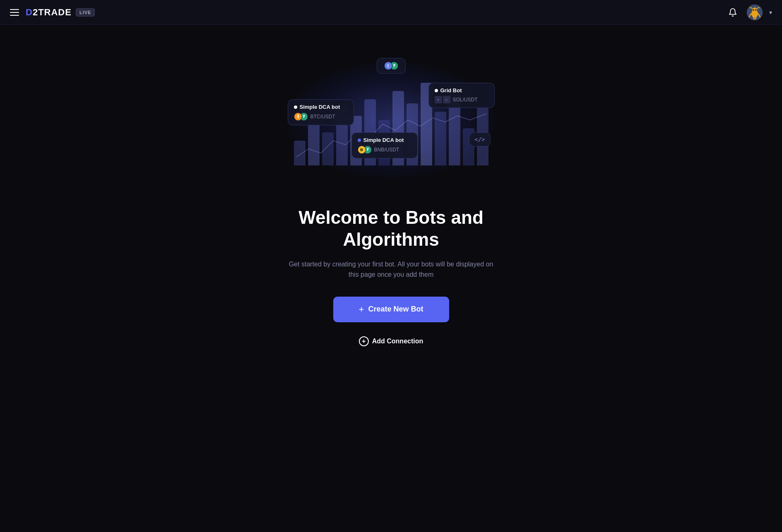 Image resolution: width=782 pixels, height=532 pixels. What do you see at coordinates (443, 100) in the screenshot?
I see `exchange-icons: ≡ ▷` at bounding box center [443, 100].